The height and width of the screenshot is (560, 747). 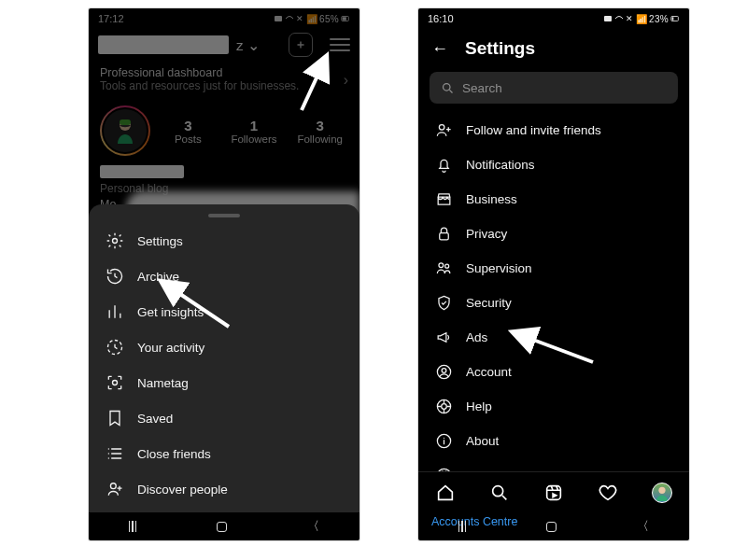 What do you see at coordinates (142, 172) in the screenshot?
I see `name-redacted` at bounding box center [142, 172].